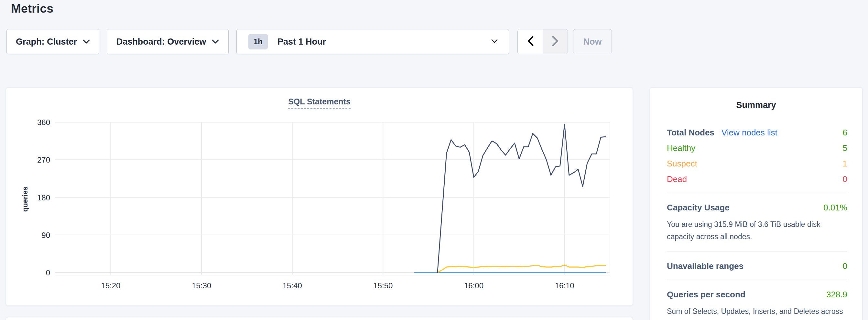 This screenshot has height=320, width=868. What do you see at coordinates (845, 148) in the screenshot?
I see `healthy-value: 5` at bounding box center [845, 148].